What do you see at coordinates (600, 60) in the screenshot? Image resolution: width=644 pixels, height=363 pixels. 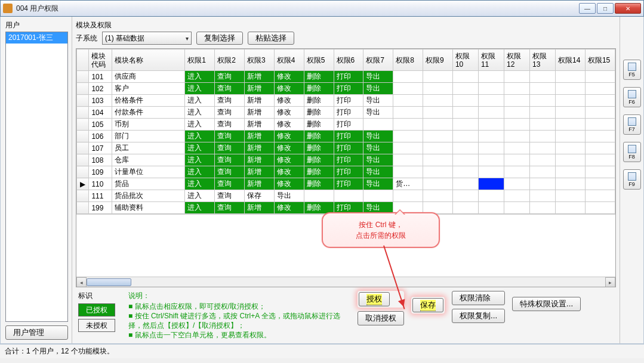 I see `header-p15: 权限15` at bounding box center [600, 60].